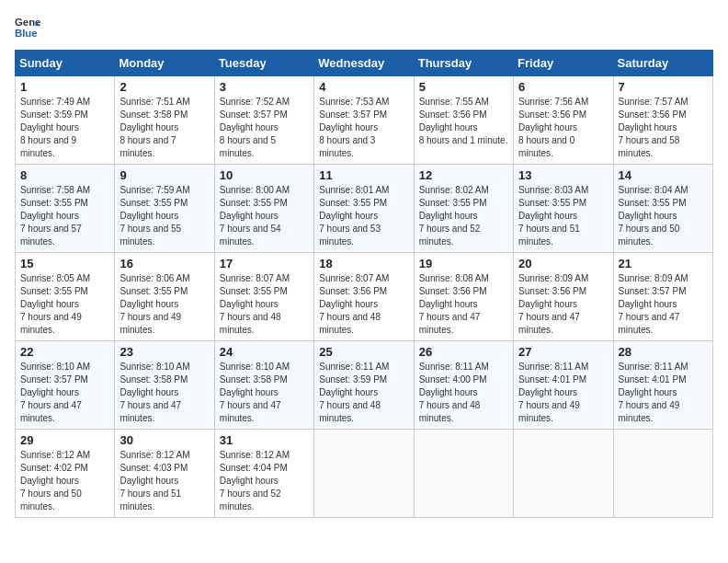 The image size is (728, 563). What do you see at coordinates (64, 440) in the screenshot?
I see `day-number: 29` at bounding box center [64, 440].